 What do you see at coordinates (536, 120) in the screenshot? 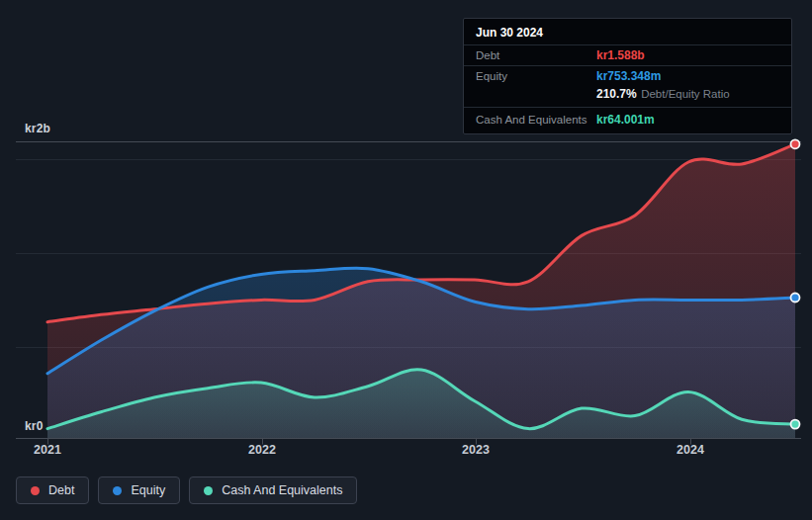
I see `tooltip-cash-label: Cash And Equivalents` at bounding box center [536, 120].